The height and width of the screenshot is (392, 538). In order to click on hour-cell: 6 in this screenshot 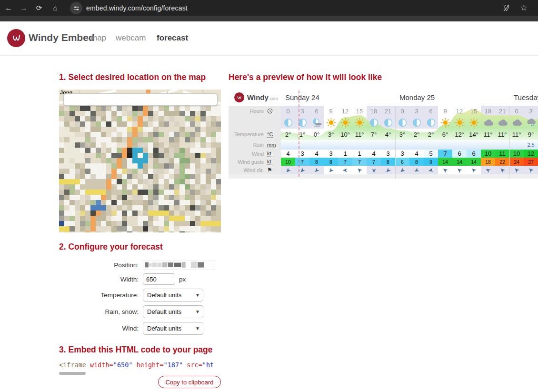, I will do `click(431, 111)`.